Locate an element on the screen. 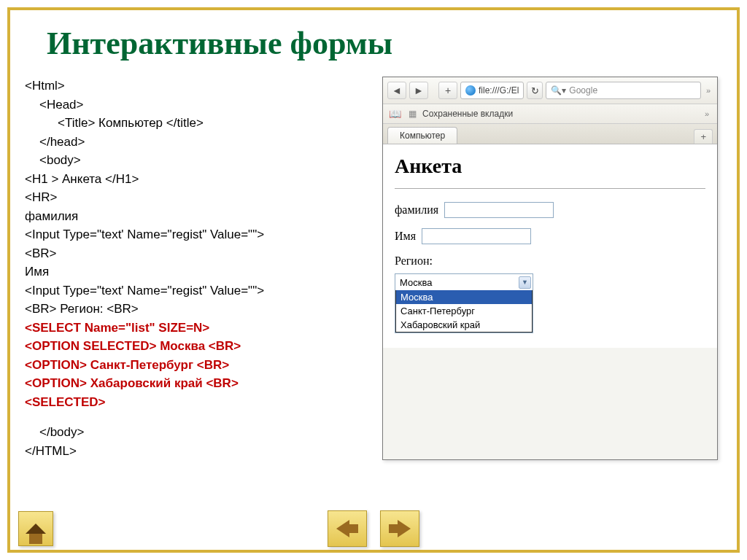 The width and height of the screenshot is (747, 560). code-line: </body> is located at coordinates (196, 432).